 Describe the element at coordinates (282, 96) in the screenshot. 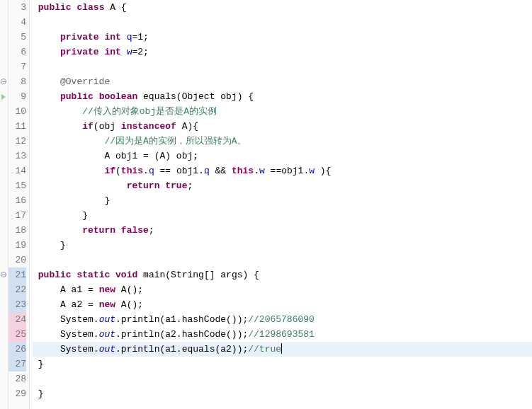

I see `code-line: public boolean equals(Object obj) {` at that location.